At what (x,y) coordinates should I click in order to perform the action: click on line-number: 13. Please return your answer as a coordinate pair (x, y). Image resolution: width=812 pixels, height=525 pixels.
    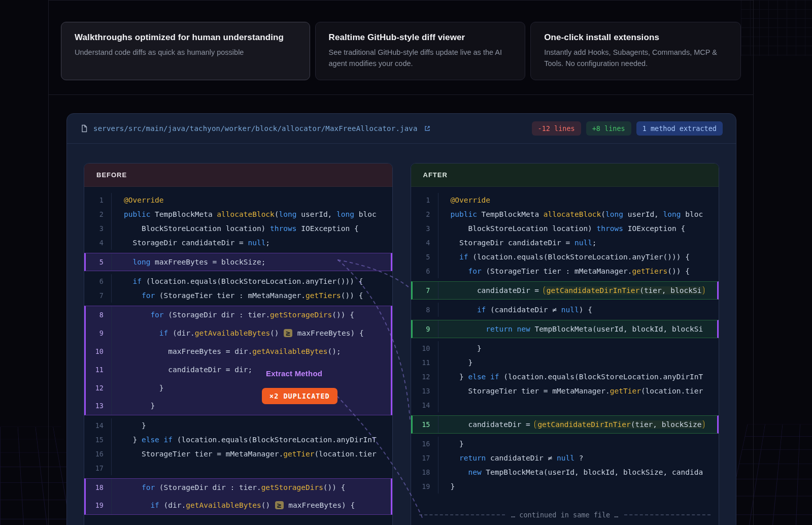
    Looking at the image, I should click on (98, 406).